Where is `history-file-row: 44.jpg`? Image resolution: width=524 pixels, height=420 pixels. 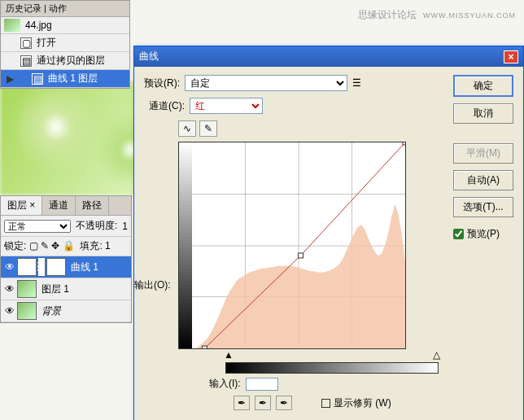
history-file-row: 44.jpg is located at coordinates (65, 26).